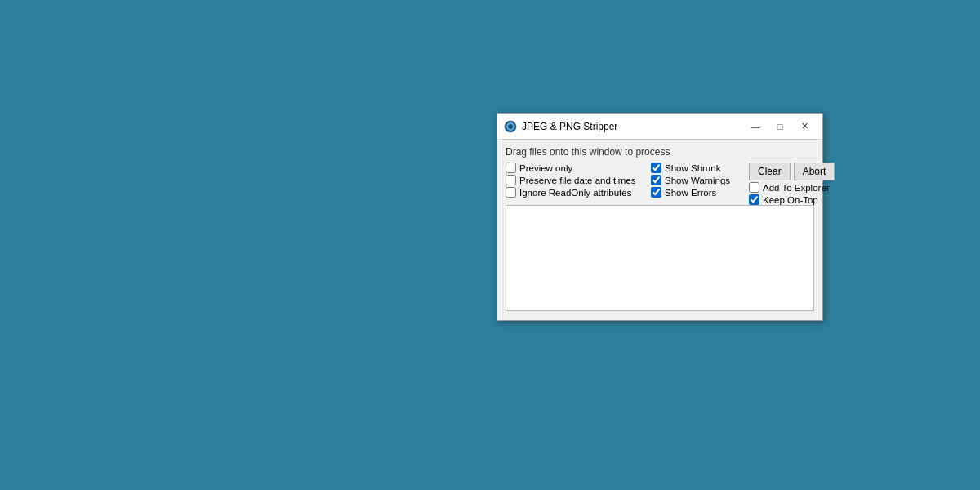  Describe the element at coordinates (660, 217) in the screenshot. I see `main-window: JPEG & PNG Stripper — □ ✕ Drag files ont…` at that location.